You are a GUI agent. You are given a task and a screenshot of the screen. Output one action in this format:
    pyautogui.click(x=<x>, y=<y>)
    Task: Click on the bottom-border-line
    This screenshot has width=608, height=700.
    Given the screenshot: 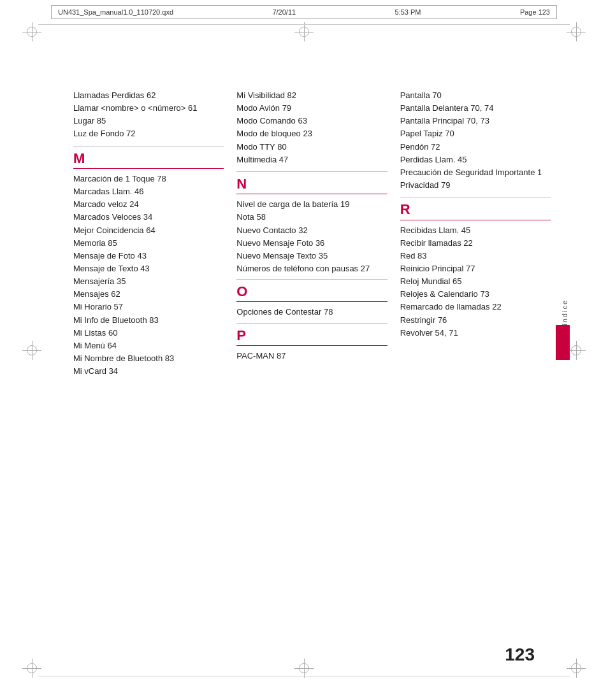 What is the action you would take?
    pyautogui.click(x=304, y=676)
    